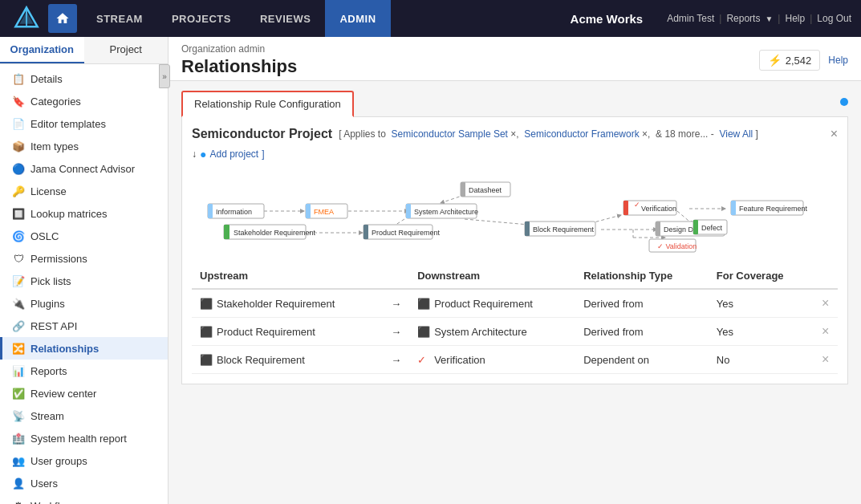  What do you see at coordinates (826, 303) in the screenshot?
I see `row1-delete: ×` at bounding box center [826, 303].